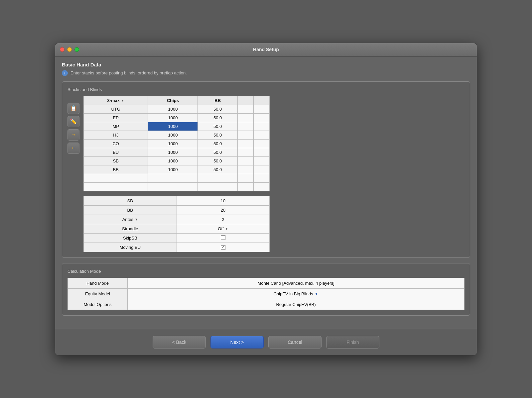  What do you see at coordinates (77, 50) in the screenshot?
I see `maximize-button` at bounding box center [77, 50].